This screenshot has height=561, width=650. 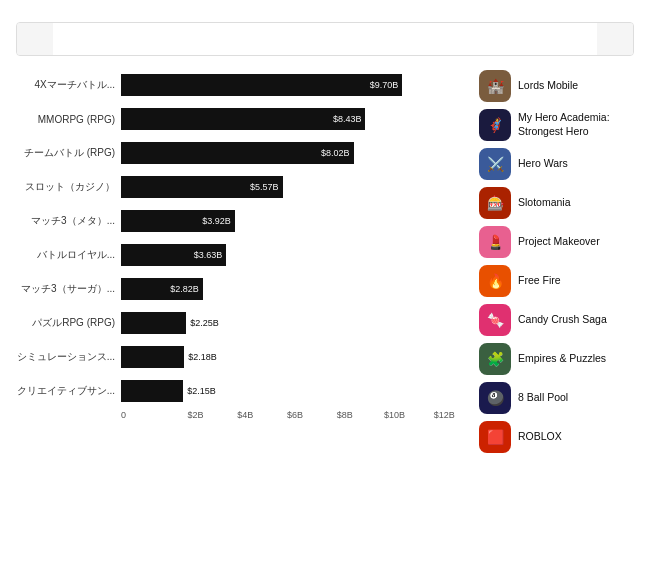 What do you see at coordinates (202, 391) in the screenshot?
I see `bar-value: $2.15B` at bounding box center [202, 391].